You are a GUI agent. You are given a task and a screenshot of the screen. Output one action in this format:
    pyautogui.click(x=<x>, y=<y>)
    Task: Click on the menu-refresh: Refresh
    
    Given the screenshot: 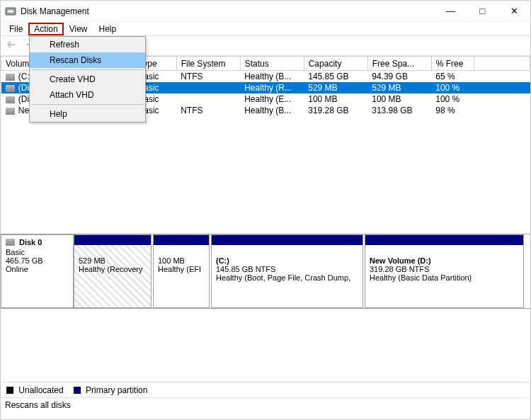 What is the action you would take?
    pyautogui.click(x=88, y=45)
    